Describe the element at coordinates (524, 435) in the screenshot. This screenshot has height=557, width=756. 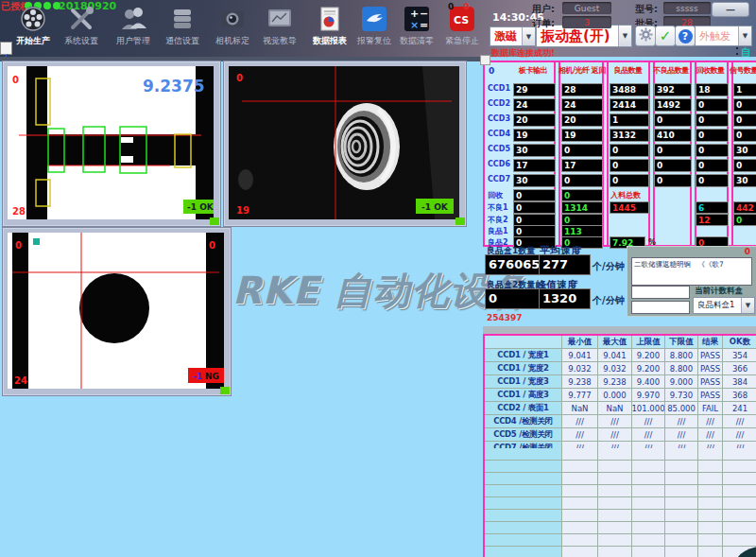
I see `row-label: CCD5 /检测关闭` at that location.